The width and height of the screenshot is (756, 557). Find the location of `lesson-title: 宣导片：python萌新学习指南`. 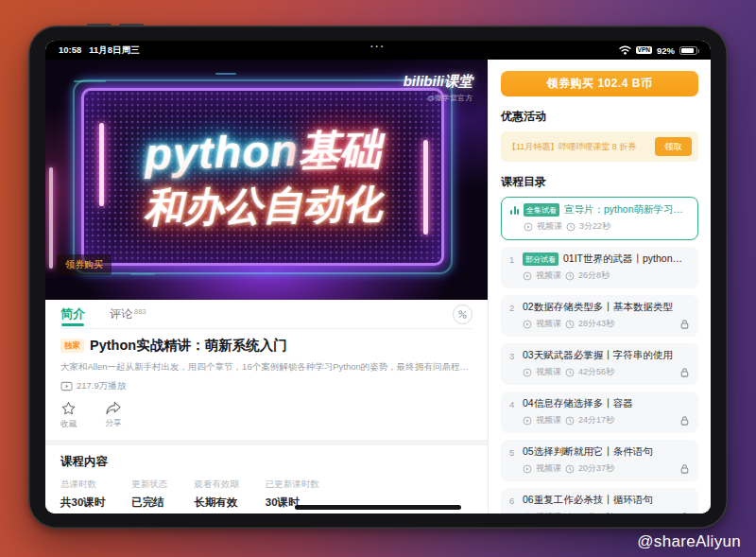

lesson-title: 宣导片：python萌新学习指南 is located at coordinates (627, 210).